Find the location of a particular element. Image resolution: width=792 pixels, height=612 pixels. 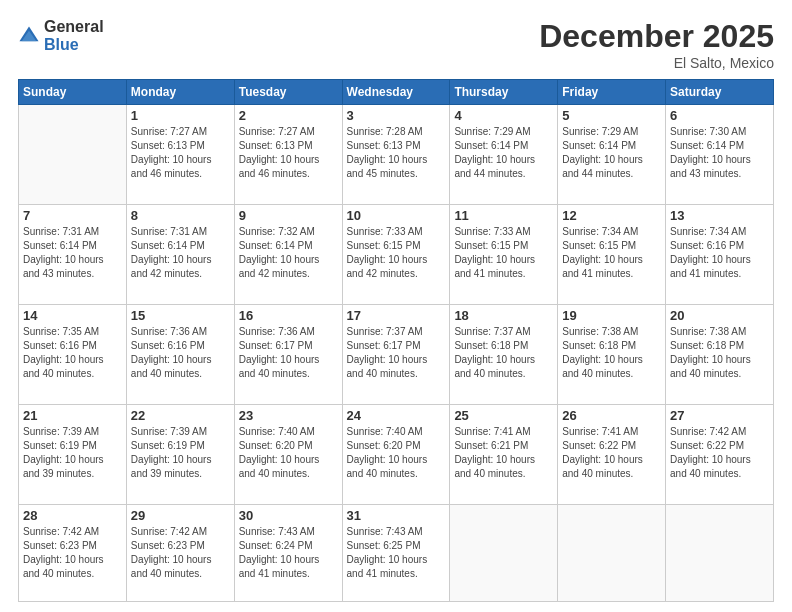

day-info: Sunrise: 7:37 AMSunset: 6:18 PMDaylight:… is located at coordinates (504, 353).